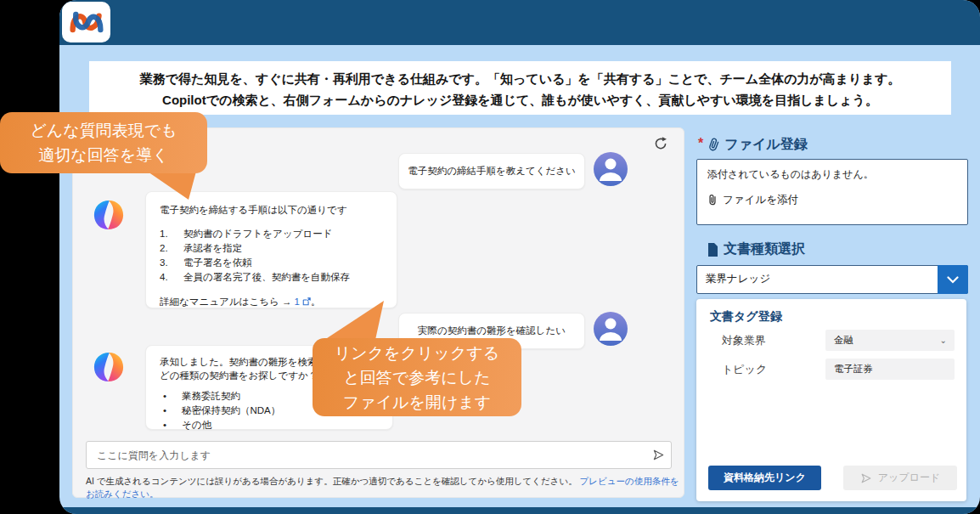  What do you see at coordinates (943, 340) in the screenshot?
I see `chevron-down-icon: ⌄` at bounding box center [943, 340].